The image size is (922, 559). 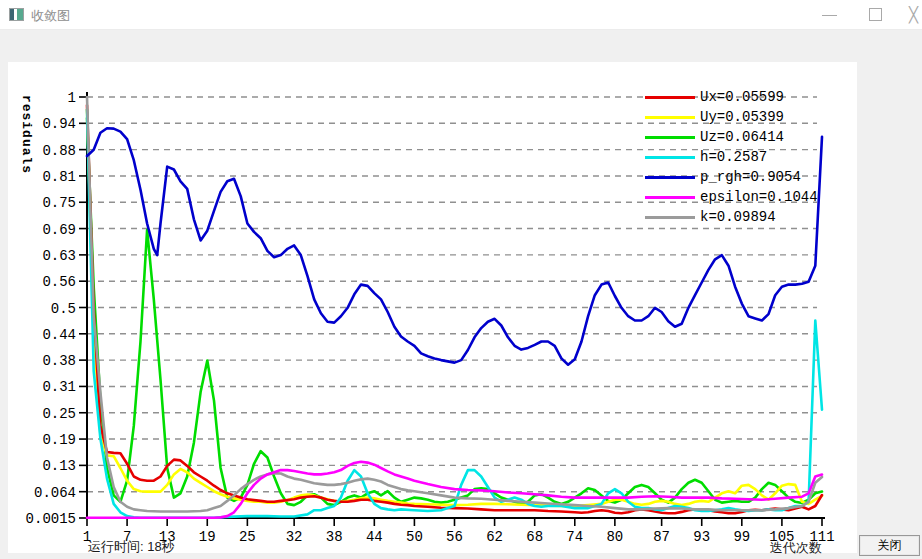 What do you see at coordinates (740, 157) in the screenshot?
I see `chart-legend: Ux=0.05599Uy=0.05399Uz=0.06414h=0.2587p_…` at bounding box center [740, 157].